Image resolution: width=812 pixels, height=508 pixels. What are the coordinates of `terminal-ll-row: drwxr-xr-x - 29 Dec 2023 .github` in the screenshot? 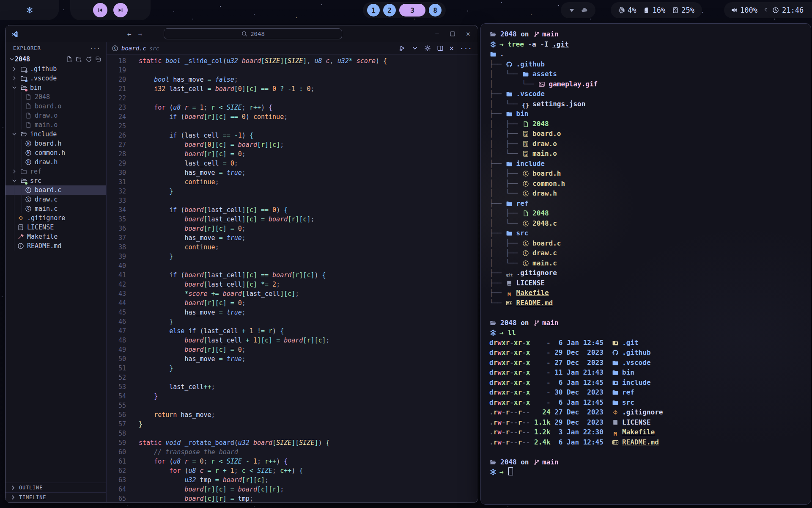 It's located at (648, 353).